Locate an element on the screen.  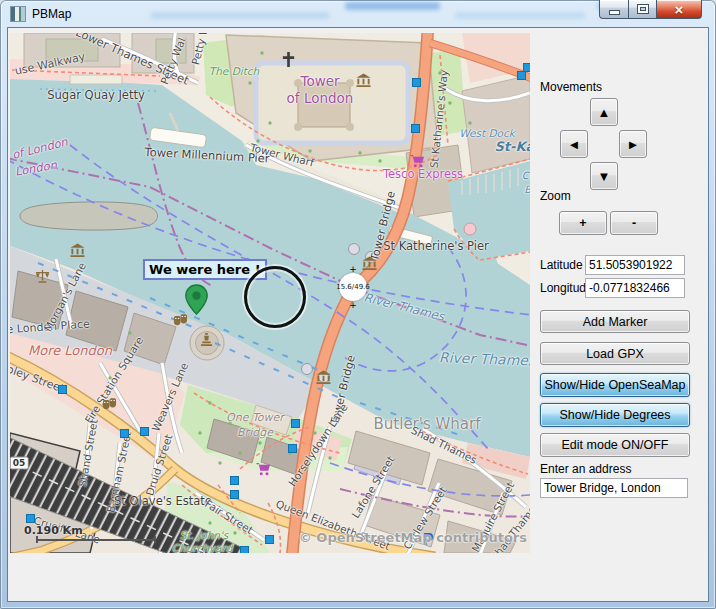
titlebar: PBMap × is located at coordinates (358, 14).